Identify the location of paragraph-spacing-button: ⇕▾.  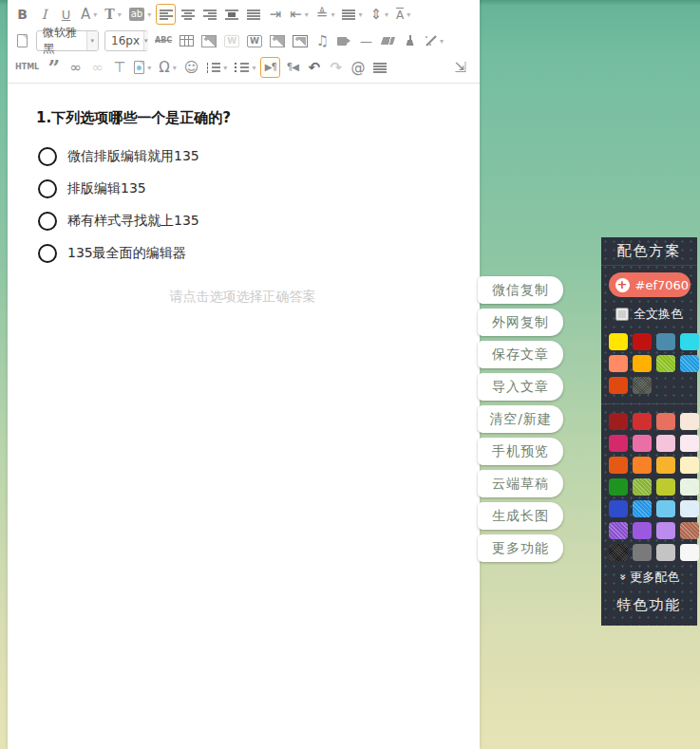
(379, 14).